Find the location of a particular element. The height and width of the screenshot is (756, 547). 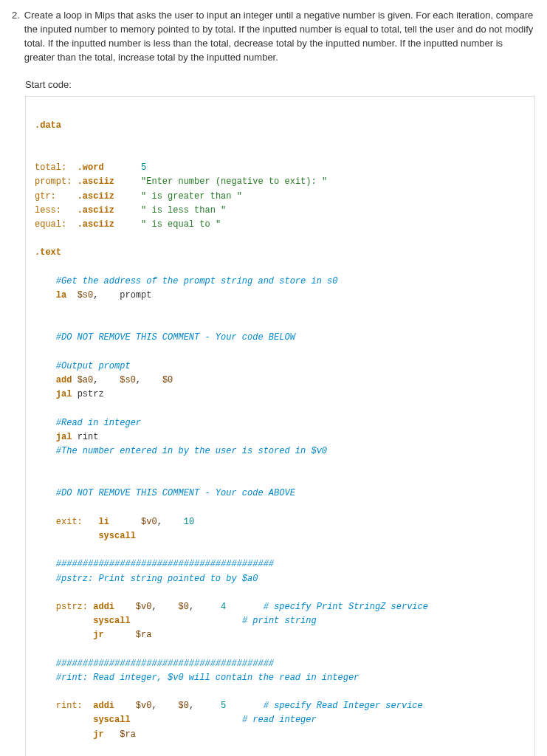

code-comment: #The number entered in by the user is st… is located at coordinates (192, 451).